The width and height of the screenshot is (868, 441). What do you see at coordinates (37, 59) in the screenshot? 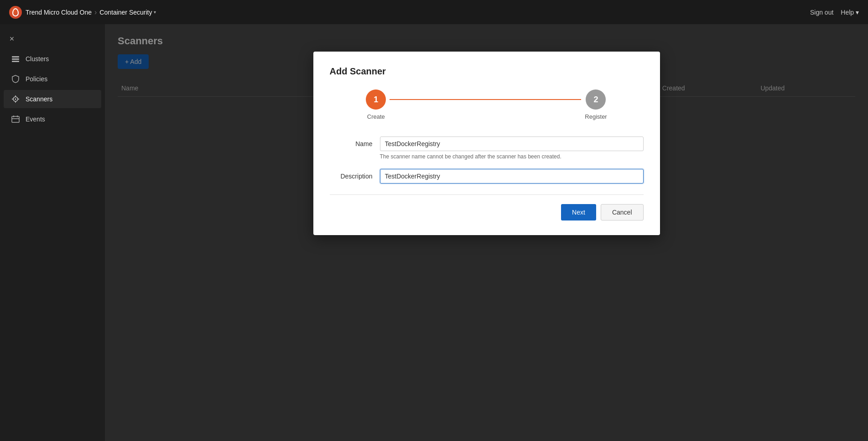
I see `clusters-label: Clusters` at bounding box center [37, 59].